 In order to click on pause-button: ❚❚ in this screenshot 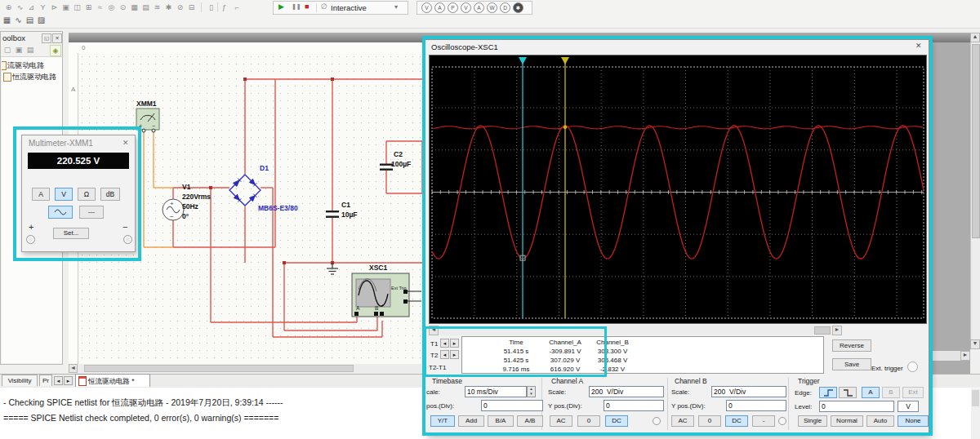, I will do `click(296, 7)`.